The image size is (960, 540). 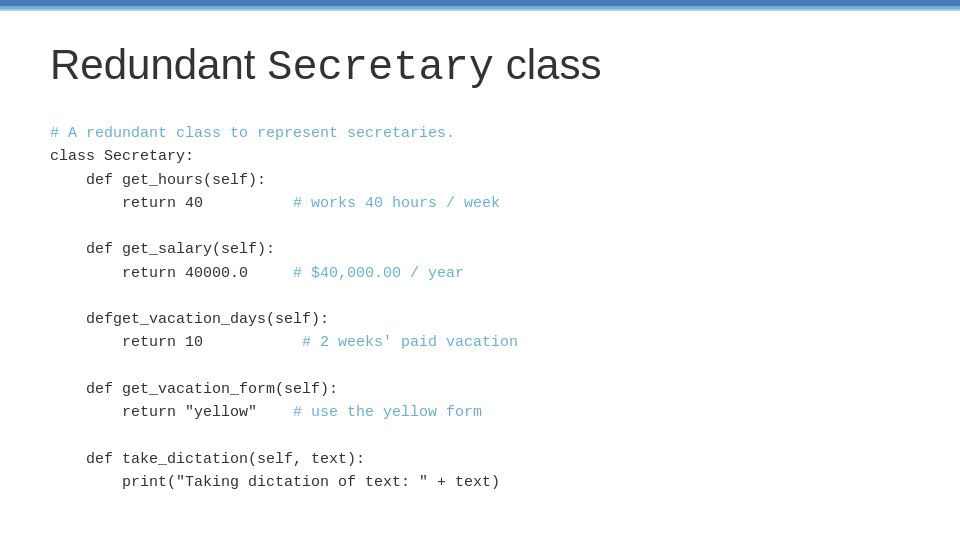 I want to click on code-line-2: class Secretary:, so click(x=480, y=156).